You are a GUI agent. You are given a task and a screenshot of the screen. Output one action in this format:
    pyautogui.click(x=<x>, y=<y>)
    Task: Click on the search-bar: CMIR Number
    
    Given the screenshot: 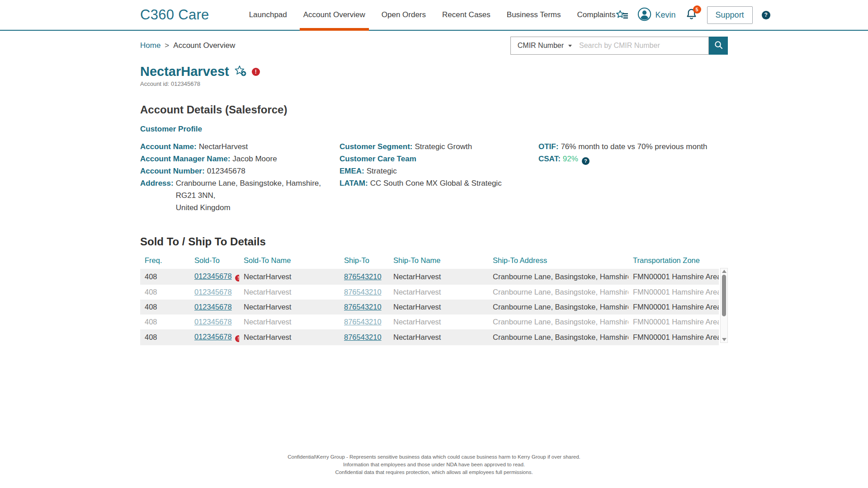 What is the action you would take?
    pyautogui.click(x=619, y=46)
    